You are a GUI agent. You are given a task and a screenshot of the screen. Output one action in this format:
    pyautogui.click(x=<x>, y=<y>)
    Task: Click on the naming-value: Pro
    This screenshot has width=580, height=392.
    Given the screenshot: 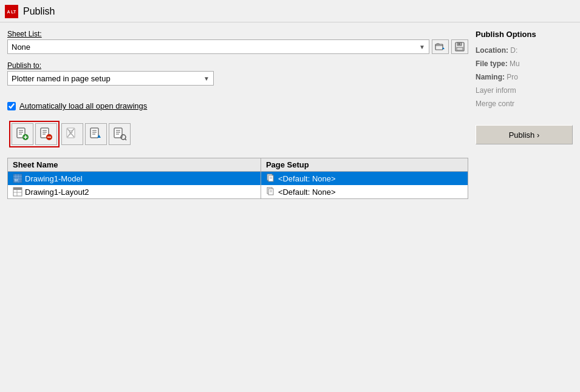 What is the action you would take?
    pyautogui.click(x=513, y=77)
    